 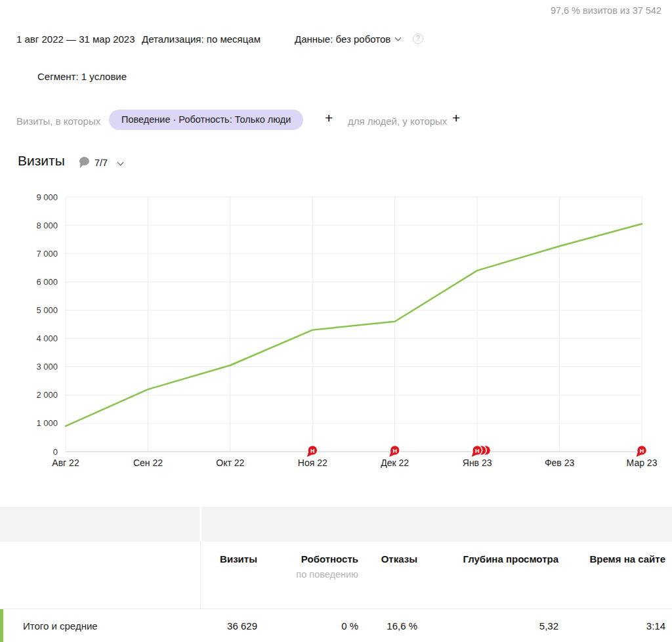 What do you see at coordinates (308, 567) in the screenshot?
I see `column-header-robotness: Роботностьпо поведению` at bounding box center [308, 567].